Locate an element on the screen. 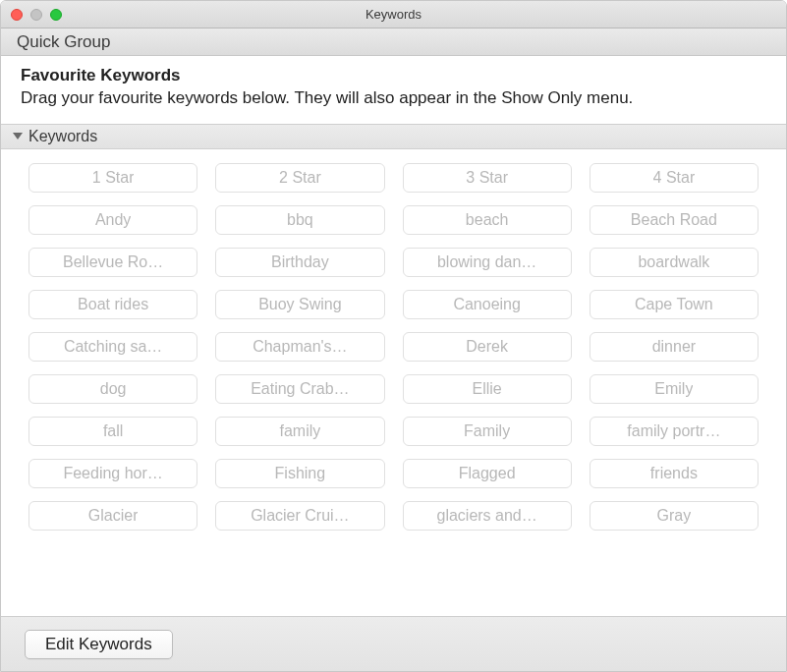 Image resolution: width=787 pixels, height=672 pixels. keyword-chip: Beach Road is located at coordinates (674, 220).